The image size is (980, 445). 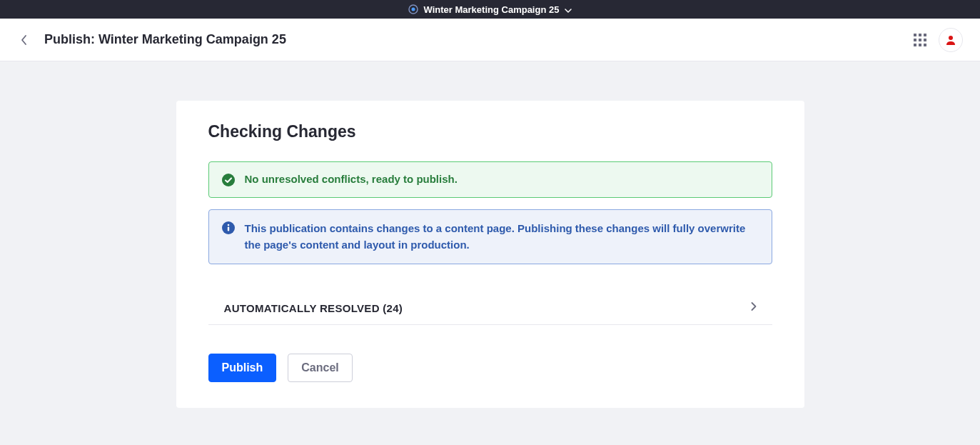 I want to click on info-alert-text: This publication contains changes to a c…, so click(x=502, y=237).